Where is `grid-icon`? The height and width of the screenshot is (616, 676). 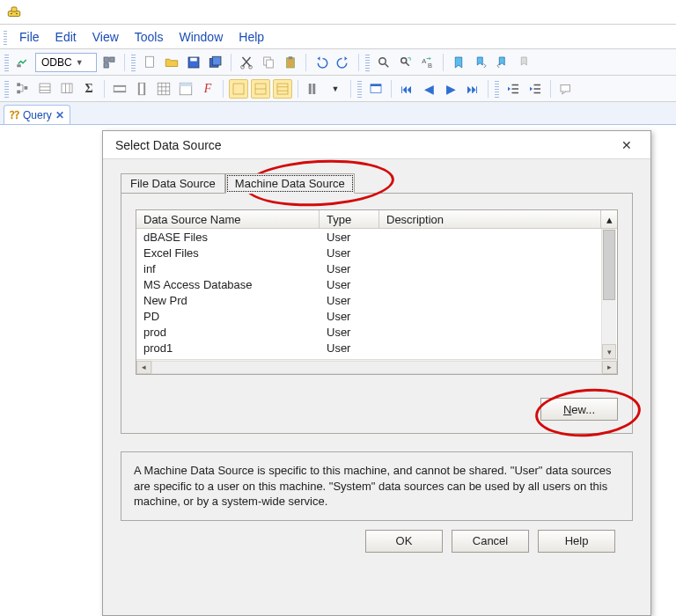 grid-icon is located at coordinates (164, 89).